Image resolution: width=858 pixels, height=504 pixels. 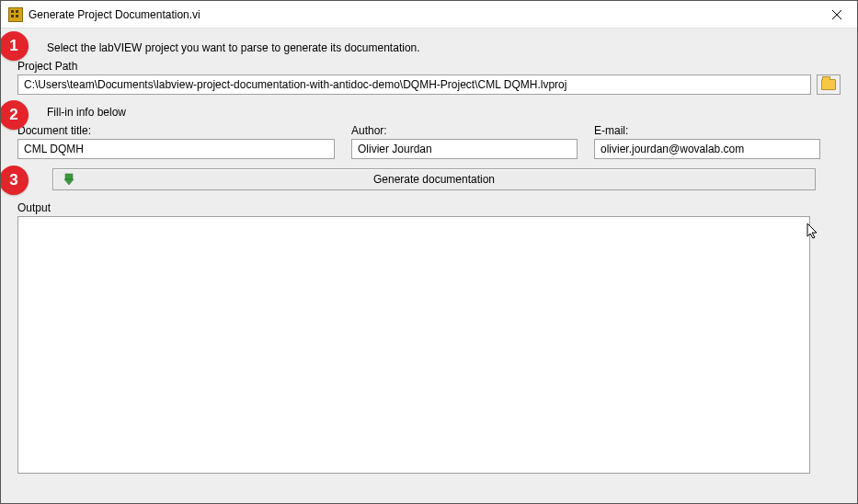 What do you see at coordinates (837, 15) in the screenshot?
I see `close-icon` at bounding box center [837, 15].